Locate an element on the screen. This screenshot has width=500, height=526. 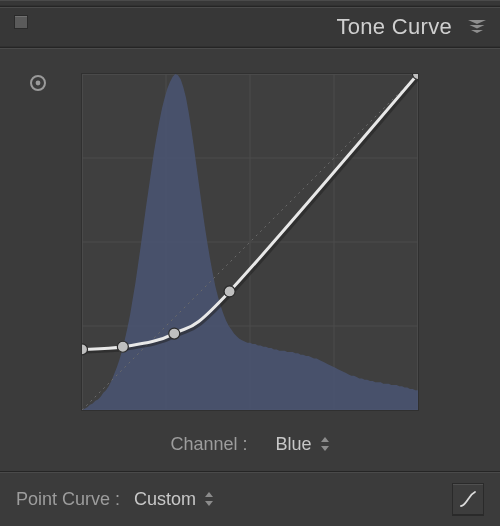
panel-title: Tone Curve is located at coordinates (394, 27).